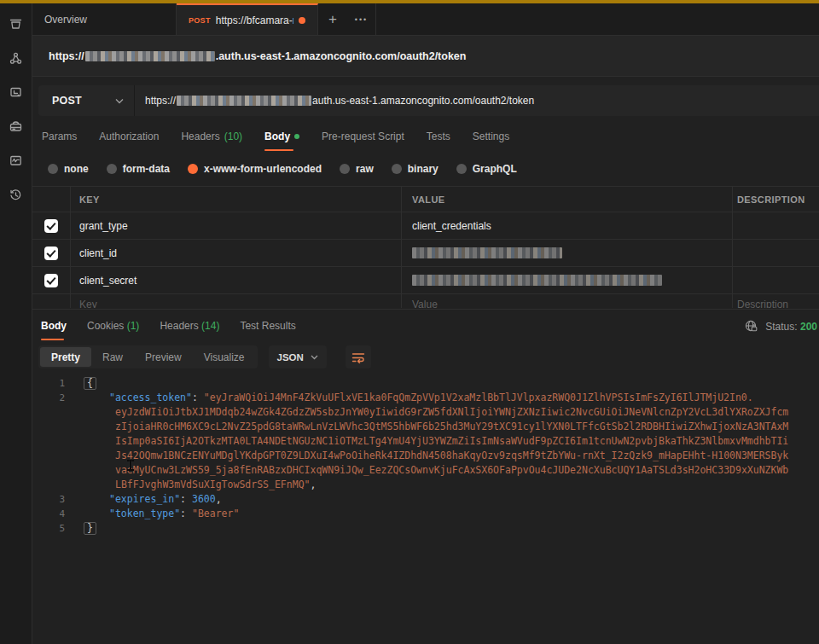 Image resolution: width=819 pixels, height=644 pixels. What do you see at coordinates (68, 169) in the screenshot?
I see `body-mode-none: none` at bounding box center [68, 169].